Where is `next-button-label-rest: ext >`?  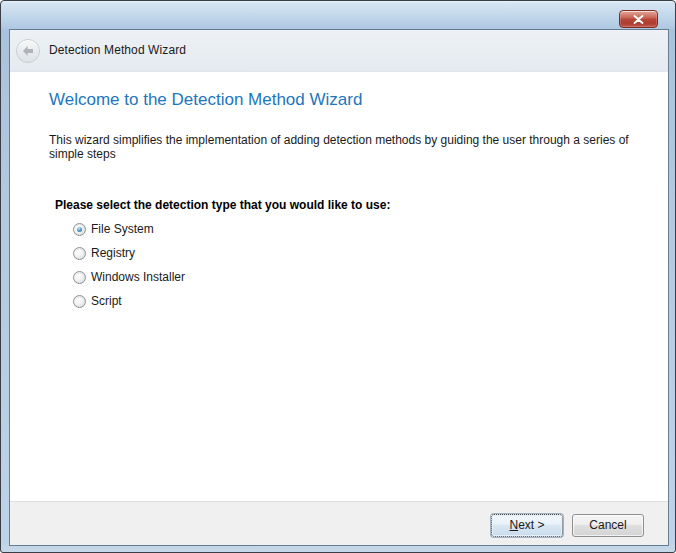 next-button-label-rest: ext > is located at coordinates (531, 525).